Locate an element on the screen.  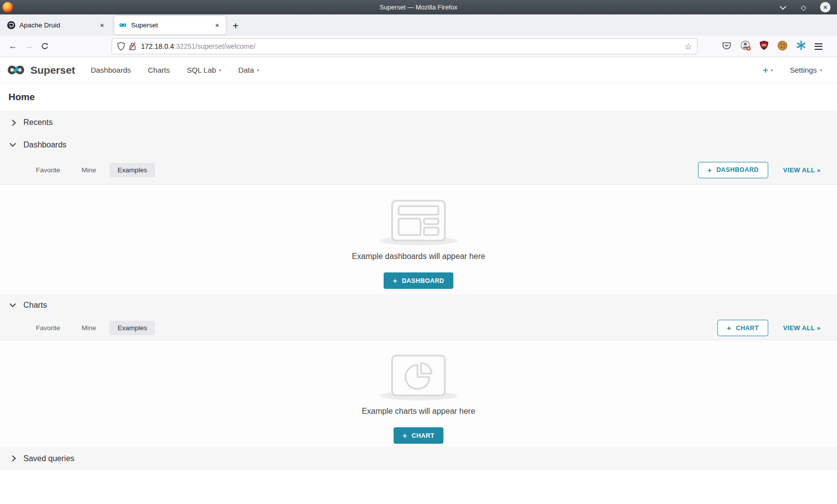
insecure-lock-icon is located at coordinates (133, 46).